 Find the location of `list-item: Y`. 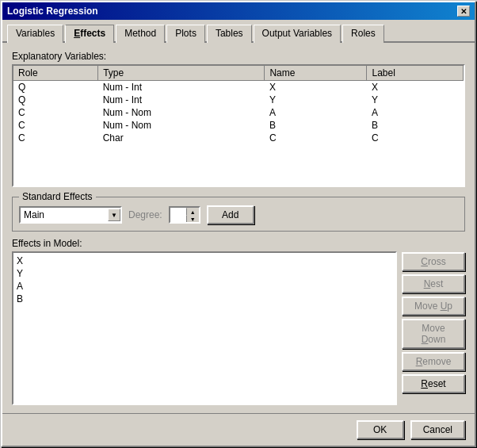

list-item: Y is located at coordinates (204, 274).